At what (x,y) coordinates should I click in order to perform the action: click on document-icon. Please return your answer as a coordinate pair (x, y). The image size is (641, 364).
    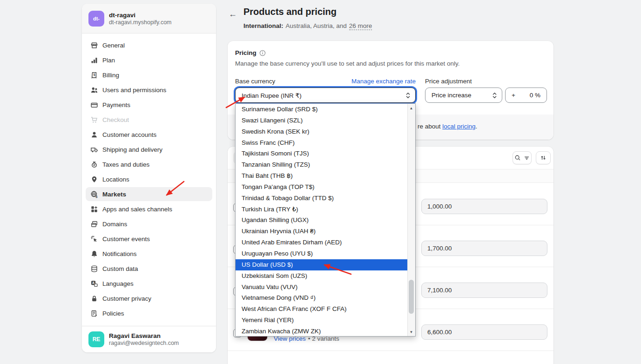
    Looking at the image, I should click on (94, 314).